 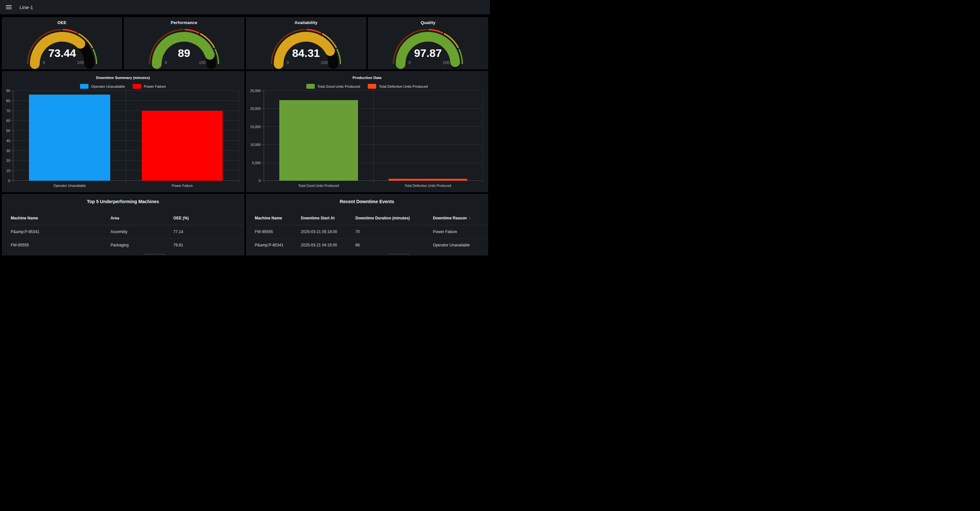 I want to click on table-cell: Power Failure, so click(x=460, y=232).